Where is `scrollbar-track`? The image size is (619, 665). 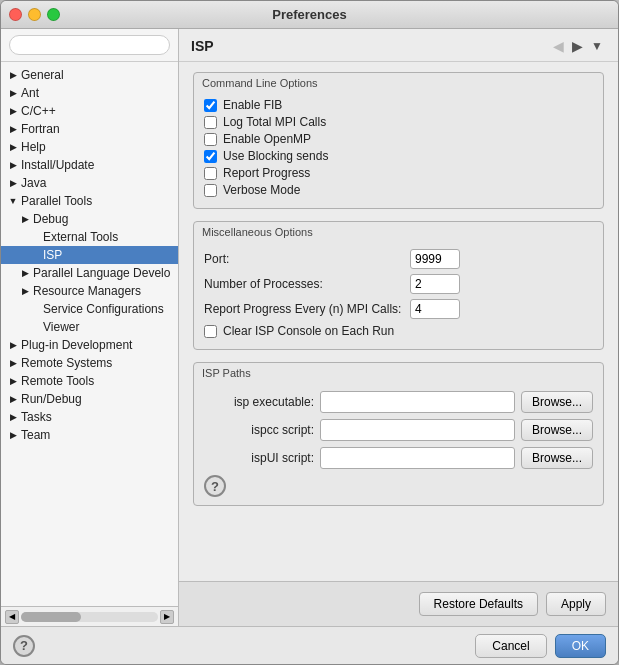 scrollbar-track is located at coordinates (90, 617).